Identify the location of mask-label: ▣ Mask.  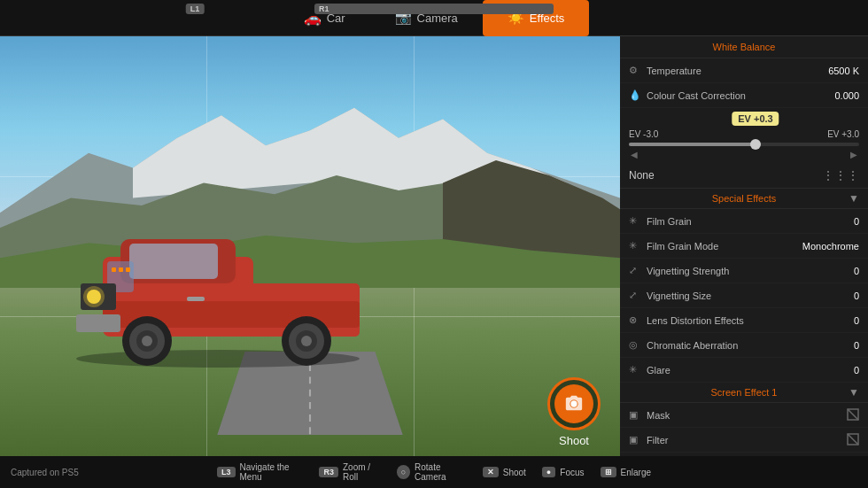
(738, 415).